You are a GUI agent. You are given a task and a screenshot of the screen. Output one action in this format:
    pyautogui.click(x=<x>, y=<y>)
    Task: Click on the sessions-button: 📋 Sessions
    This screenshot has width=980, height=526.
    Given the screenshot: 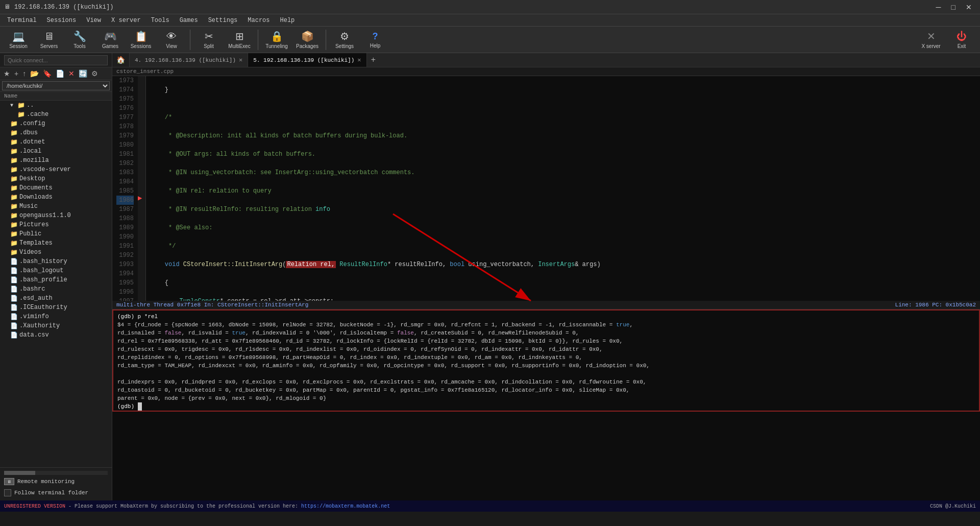 What is the action you would take?
    pyautogui.click(x=141, y=40)
    